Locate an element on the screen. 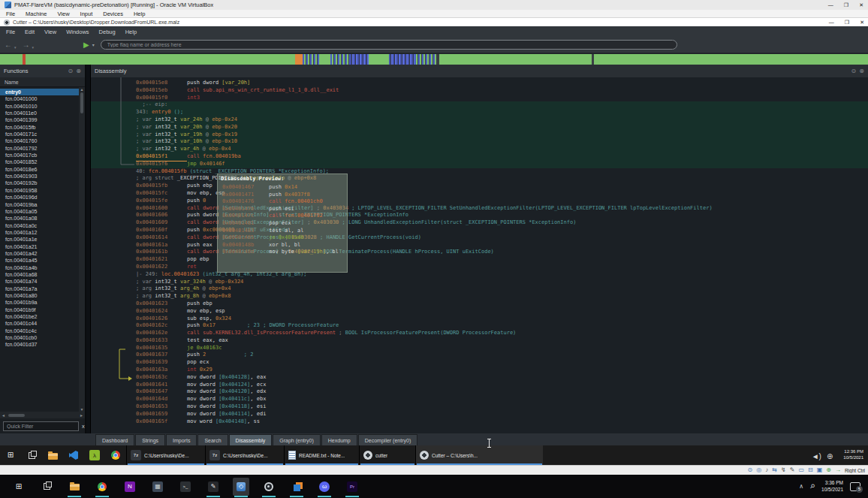 This screenshot has width=868, height=498. function-list-item: fcn.0040192b is located at coordinates (42, 183).